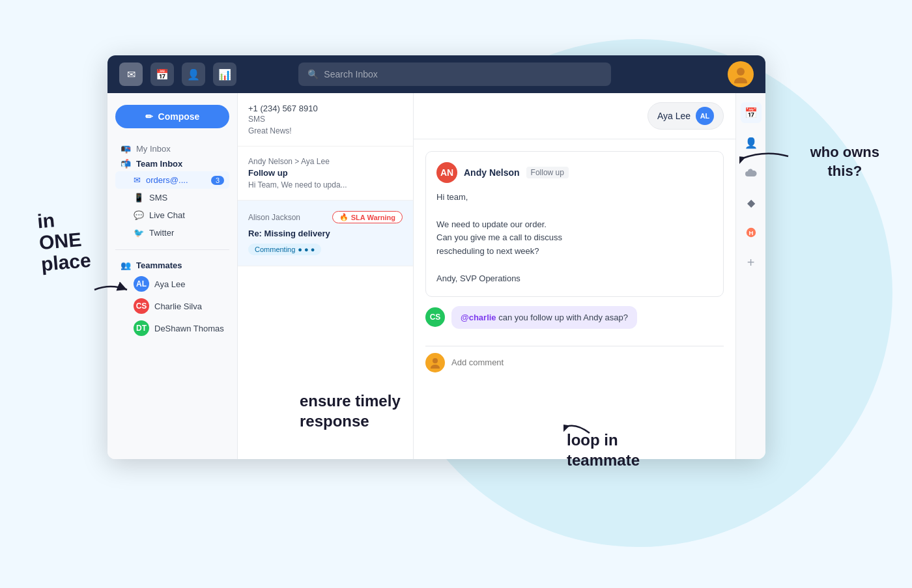 The height and width of the screenshot is (588, 912). Describe the element at coordinates (172, 117) in the screenshot. I see `compose-button: ✏ Compose` at that location.